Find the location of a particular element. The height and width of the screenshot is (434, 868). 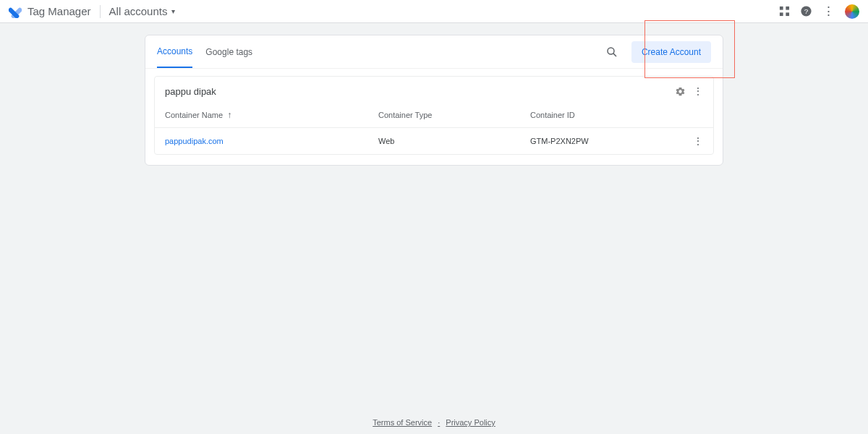

col-container-name: Container Name ↑ is located at coordinates (272, 115).